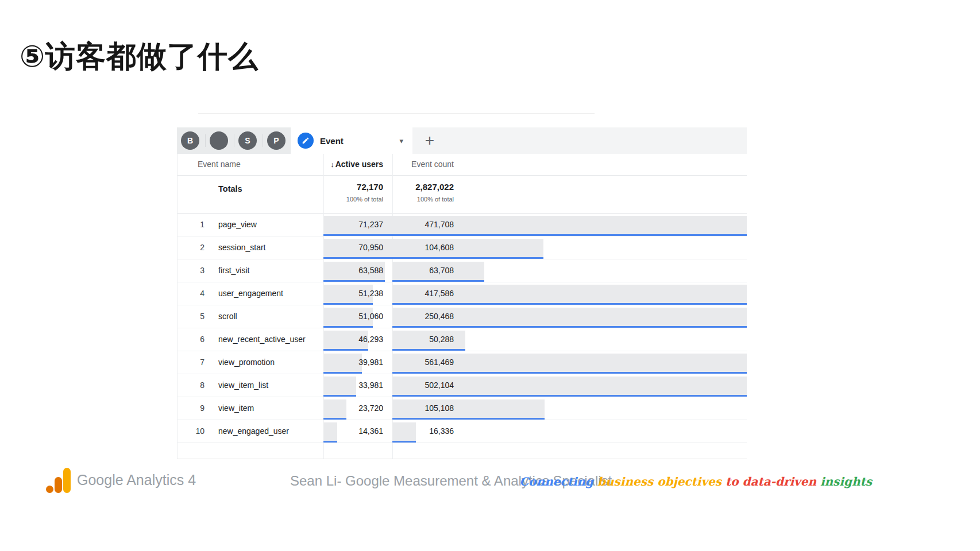 The height and width of the screenshot is (551, 980). I want to click on event-count-value: 250,468, so click(439, 317).